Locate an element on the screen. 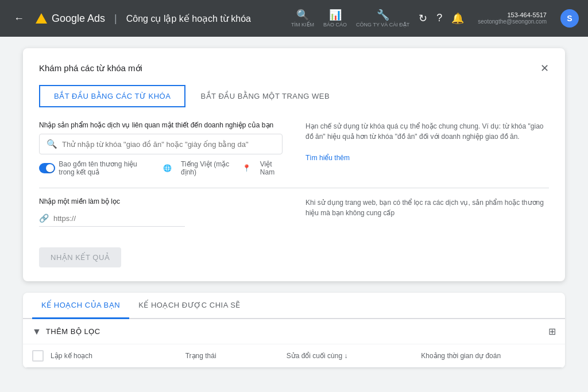  modal-title: Khám phá các từ khóa mới is located at coordinates (91, 68).